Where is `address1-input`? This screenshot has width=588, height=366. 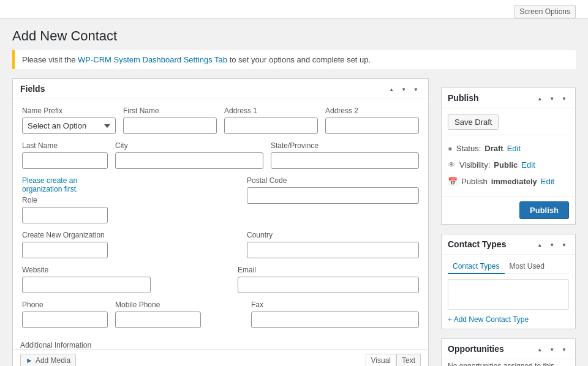 address1-input is located at coordinates (271, 126).